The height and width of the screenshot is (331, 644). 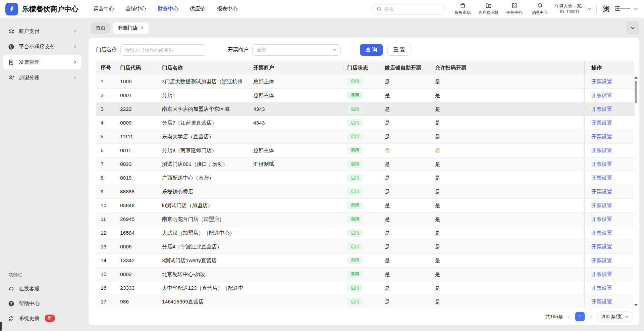 I want to click on cell-invoice-merchant: 总部主体, so click(x=296, y=150).